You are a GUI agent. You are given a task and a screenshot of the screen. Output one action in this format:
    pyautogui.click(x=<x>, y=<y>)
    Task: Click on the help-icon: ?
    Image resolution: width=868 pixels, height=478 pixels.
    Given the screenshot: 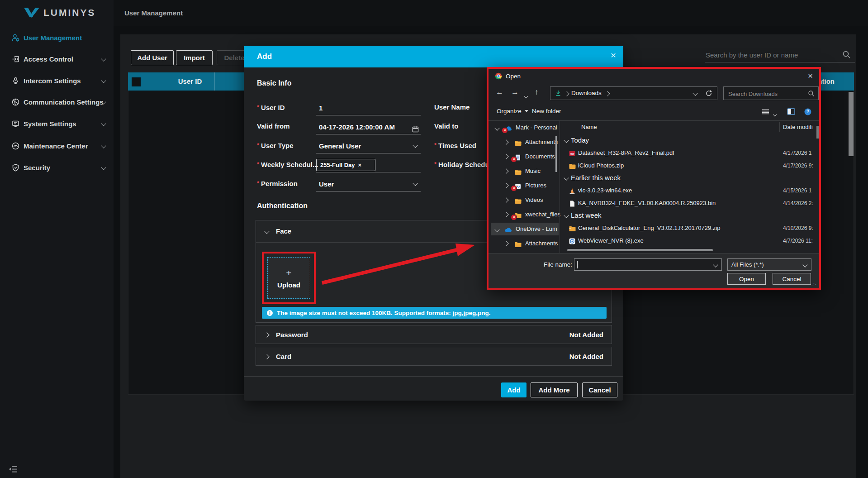 What is the action you would take?
    pyautogui.click(x=808, y=112)
    